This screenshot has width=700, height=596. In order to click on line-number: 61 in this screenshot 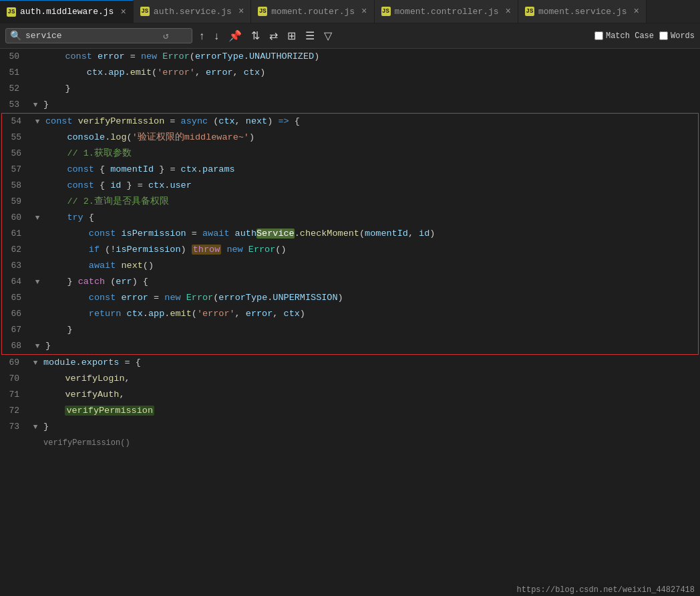, I will do `click(17, 234)`.